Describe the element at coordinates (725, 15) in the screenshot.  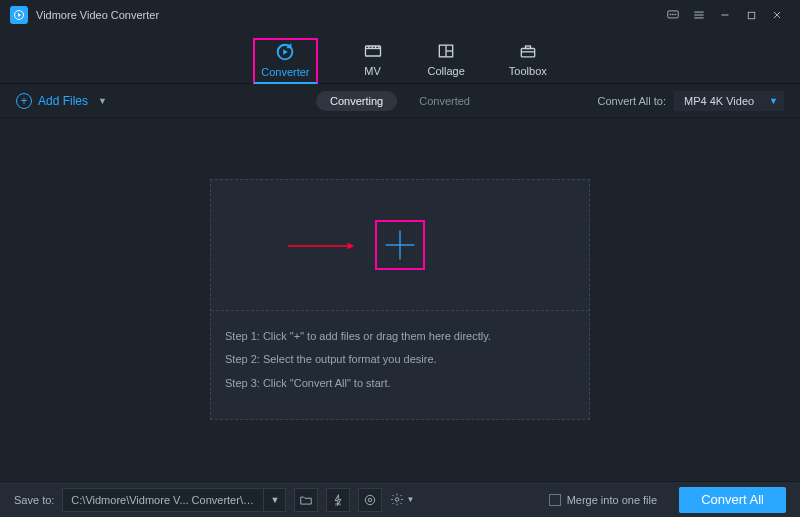
I see `minimize-button` at that location.